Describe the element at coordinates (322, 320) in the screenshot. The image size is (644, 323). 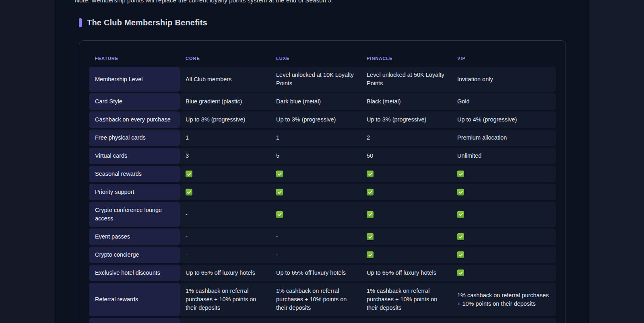
I see `table-row` at that location.